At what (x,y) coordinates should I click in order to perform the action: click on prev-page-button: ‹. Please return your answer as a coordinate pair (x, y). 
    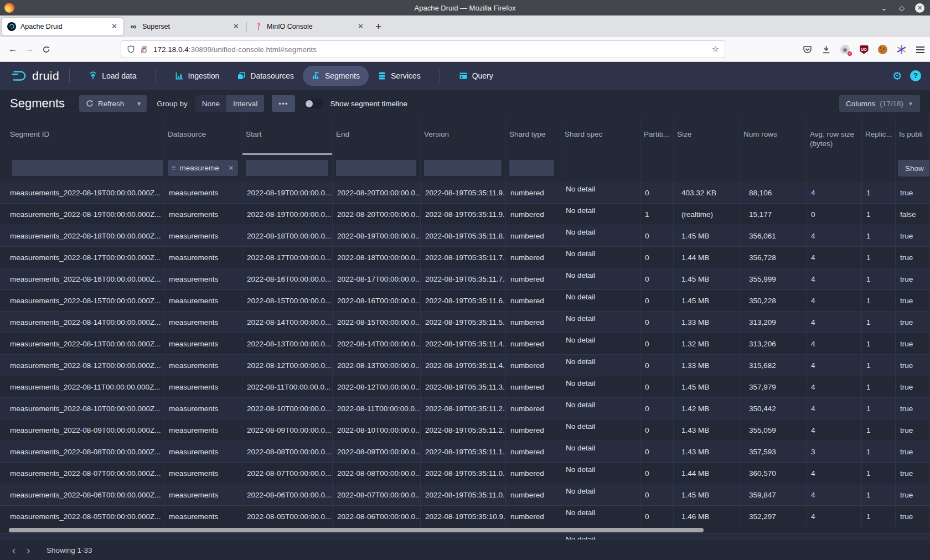
    Looking at the image, I should click on (14, 550).